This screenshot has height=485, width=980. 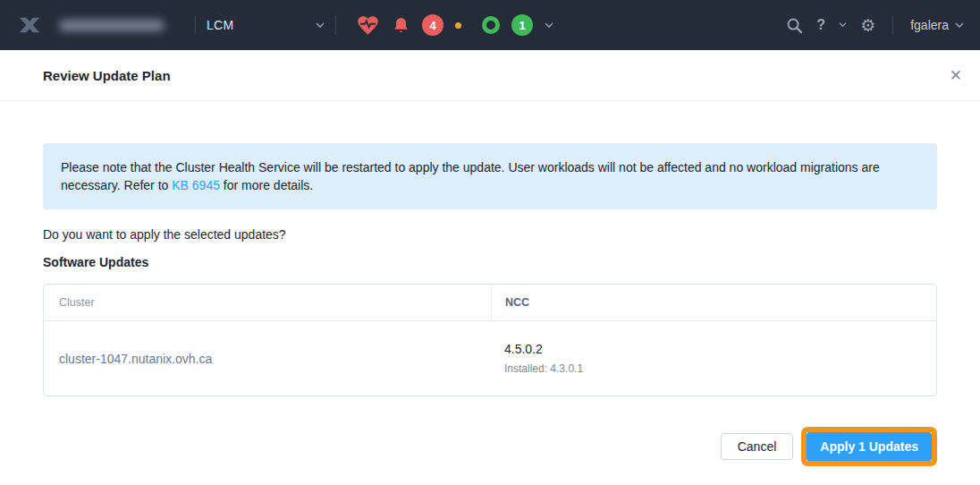 I want to click on warning-dot-icon, so click(x=458, y=25).